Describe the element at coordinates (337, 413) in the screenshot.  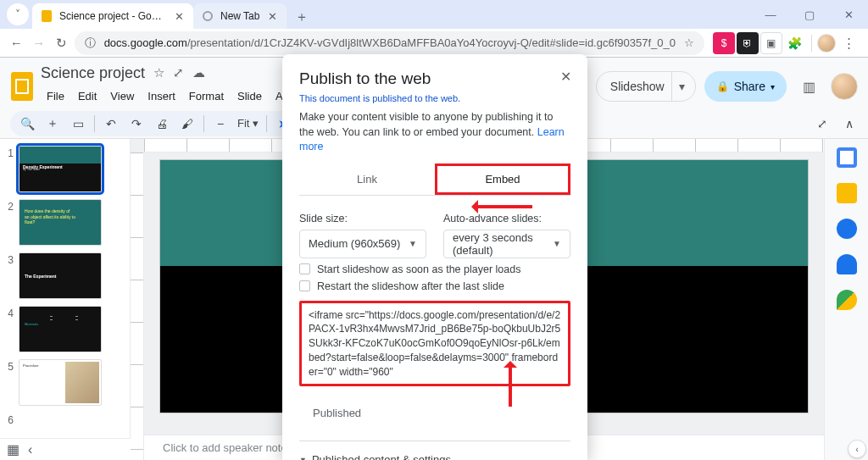
I see `published-button: Published` at that location.